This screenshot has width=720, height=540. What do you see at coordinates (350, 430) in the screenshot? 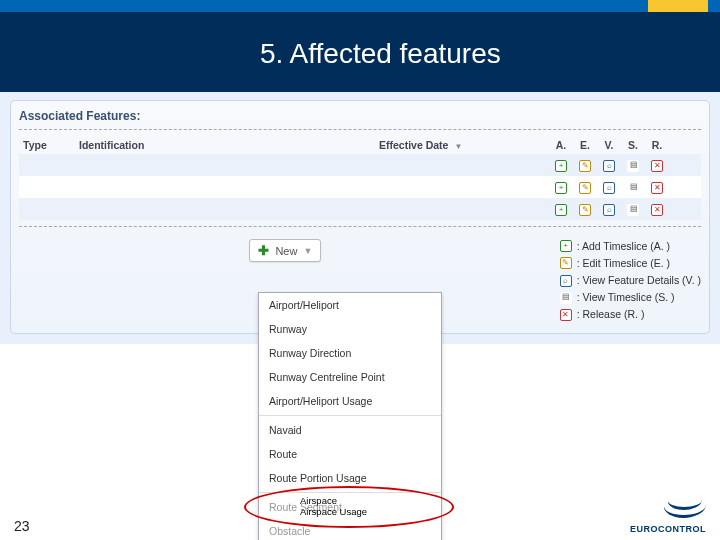
I see `dd-navaid: Navaid` at bounding box center [350, 430].